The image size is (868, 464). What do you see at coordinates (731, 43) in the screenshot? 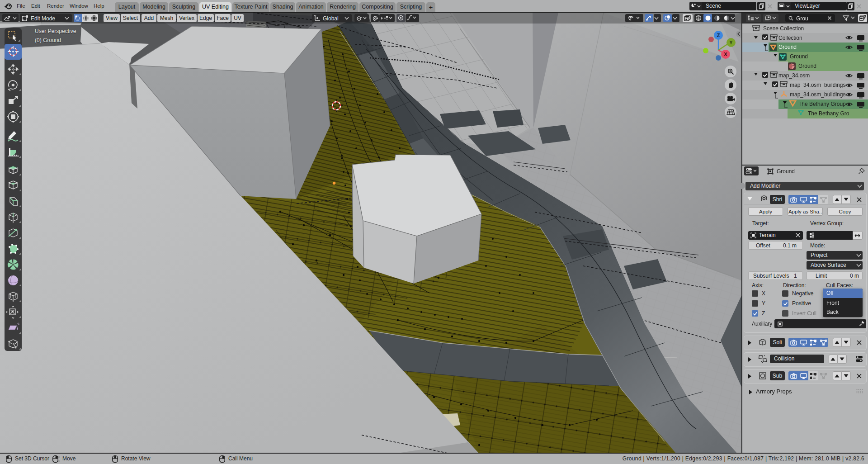
I see `svg-text: Y` at bounding box center [731, 43].